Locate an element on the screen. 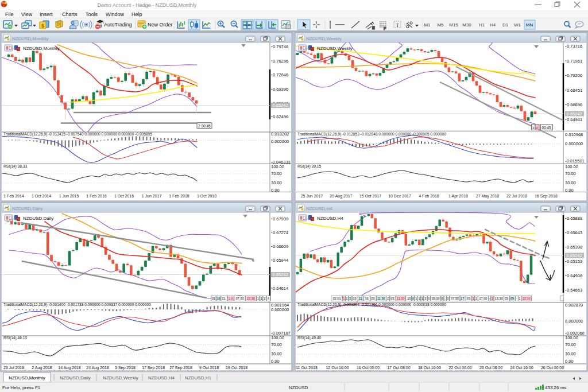 The image size is (588, 392). svg-text: 12 Oct 16:00 is located at coordinates (337, 367).